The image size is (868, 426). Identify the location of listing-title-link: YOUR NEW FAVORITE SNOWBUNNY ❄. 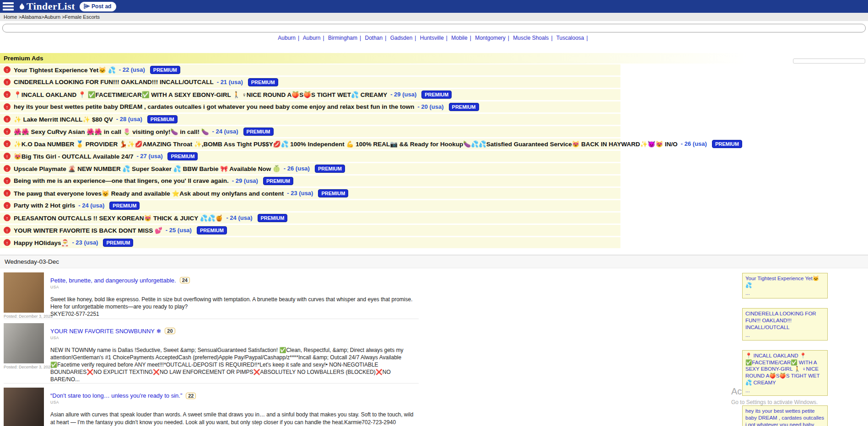
(106, 331).